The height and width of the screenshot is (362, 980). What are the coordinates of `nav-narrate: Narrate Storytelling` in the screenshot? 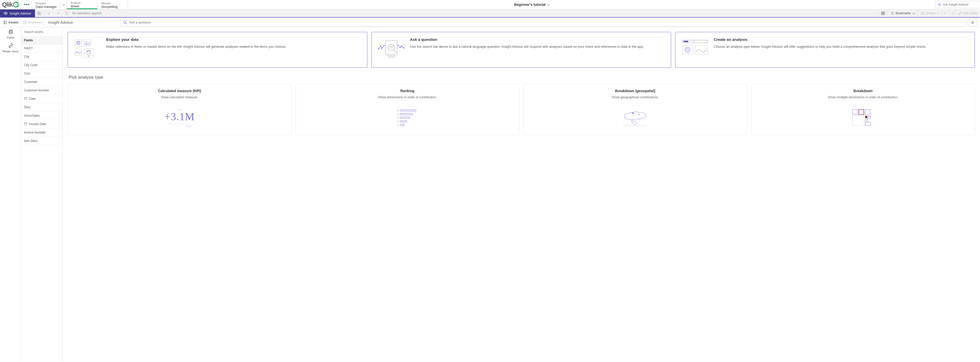 It's located at (113, 5).